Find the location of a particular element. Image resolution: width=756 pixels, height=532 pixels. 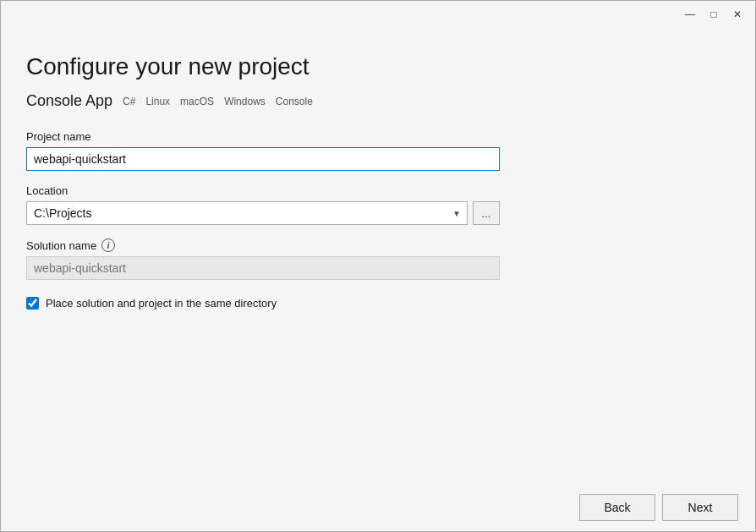

project-name-input is located at coordinates (263, 159).